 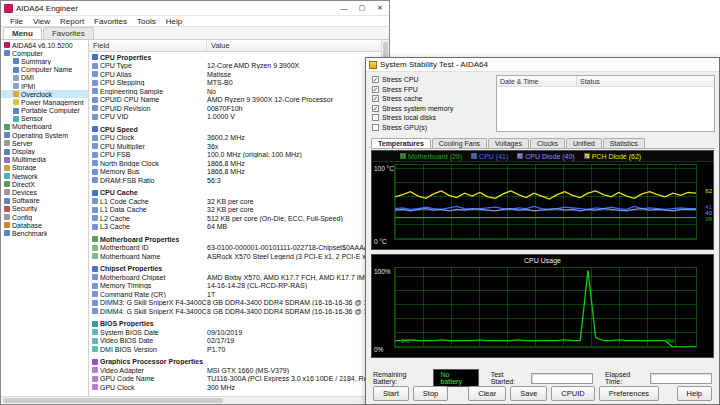 I want to click on field-row-engineering-sample: Engineering SampleNo, so click(x=235, y=92).